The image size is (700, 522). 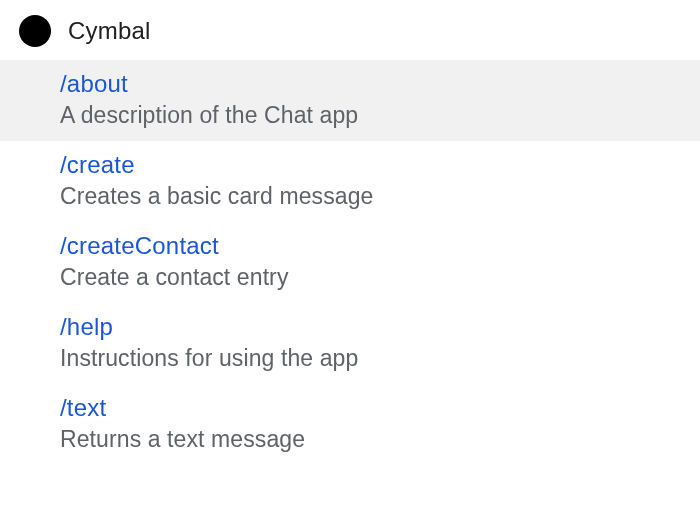 What do you see at coordinates (380, 408) in the screenshot?
I see `command-name: /text` at bounding box center [380, 408].